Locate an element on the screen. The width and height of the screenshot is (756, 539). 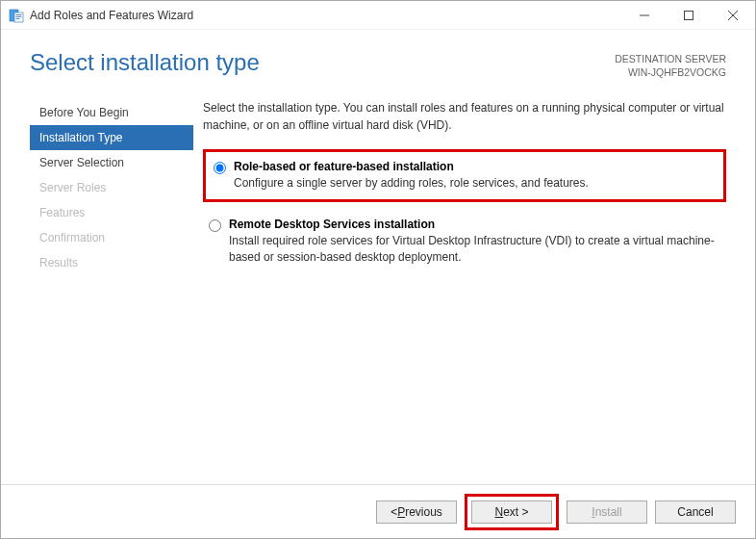
install-button: Install is located at coordinates (607, 512).